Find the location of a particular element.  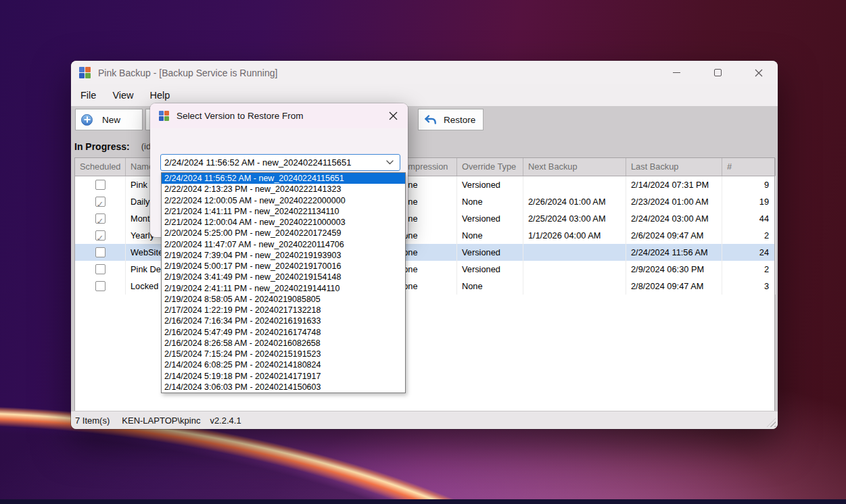

version-list-item: 2/24/2024 11:56:52 AM - new_202402241156… is located at coordinates (283, 178).